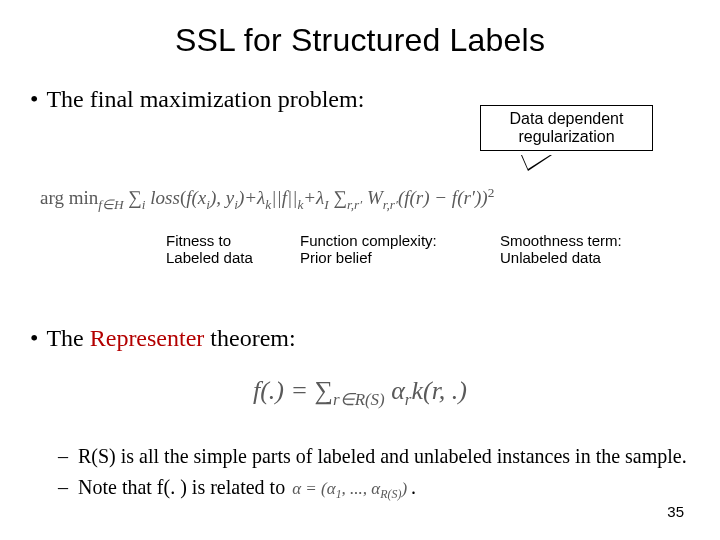  Describe the element at coordinates (252, 198) in the screenshot. I see `loss-c: )+λ` at that location.